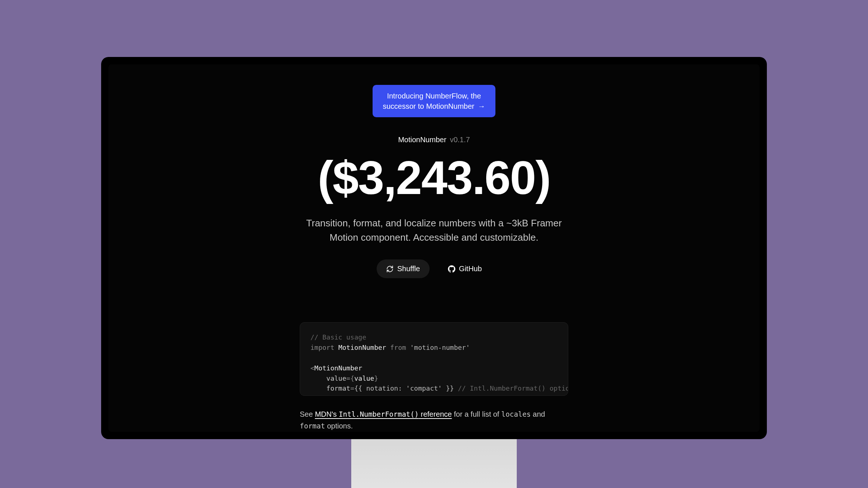 The height and width of the screenshot is (488, 868). What do you see at coordinates (340, 395) in the screenshot?
I see `code-attr: locales` at bounding box center [340, 395].